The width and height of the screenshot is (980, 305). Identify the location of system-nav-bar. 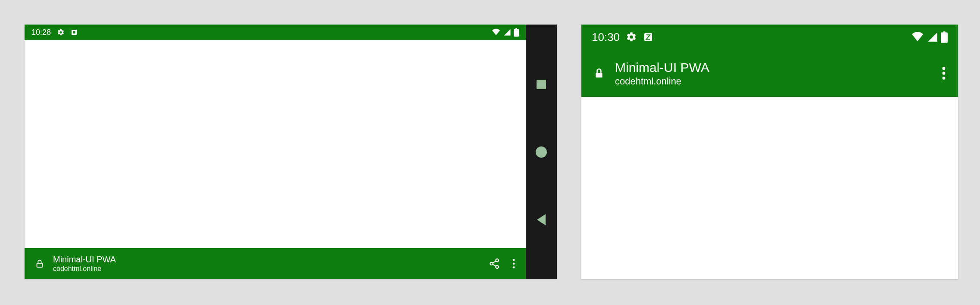
(541, 152).